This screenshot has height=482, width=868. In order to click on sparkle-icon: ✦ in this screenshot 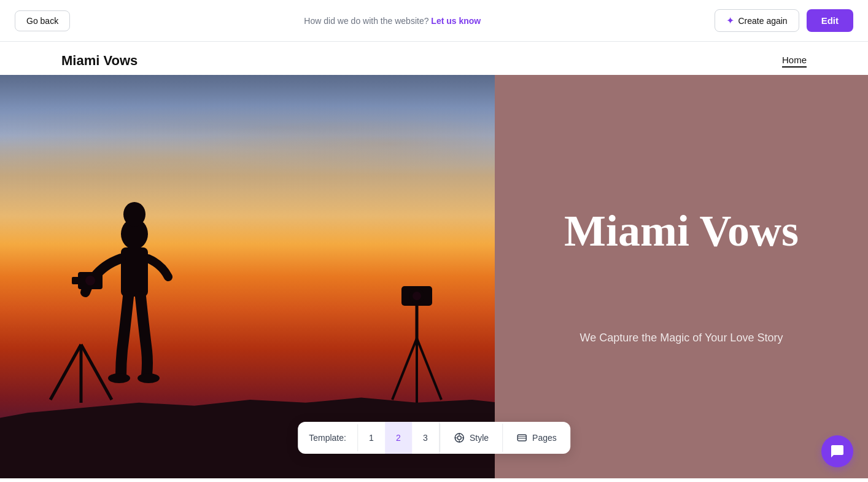, I will do `click(730, 21)`.